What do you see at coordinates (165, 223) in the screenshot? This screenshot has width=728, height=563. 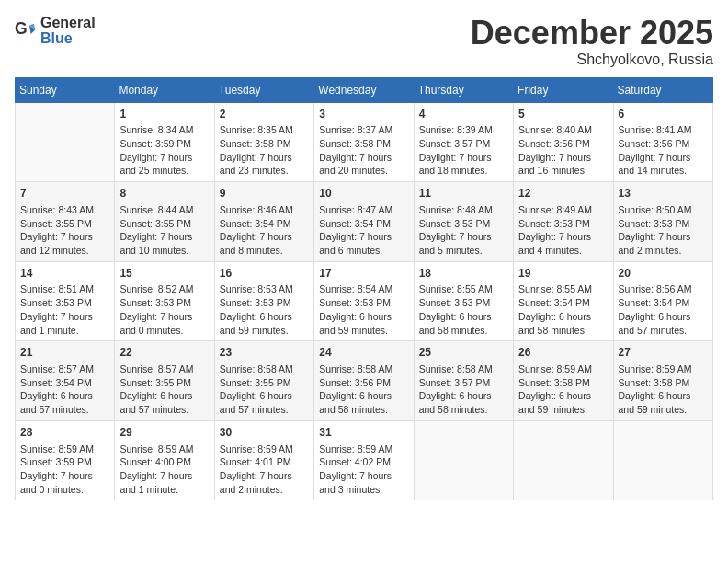 I see `calendar-cell: 8Sunrise: 8:44 AMSunset: 3:55 PMDaylight…` at bounding box center [165, 223].